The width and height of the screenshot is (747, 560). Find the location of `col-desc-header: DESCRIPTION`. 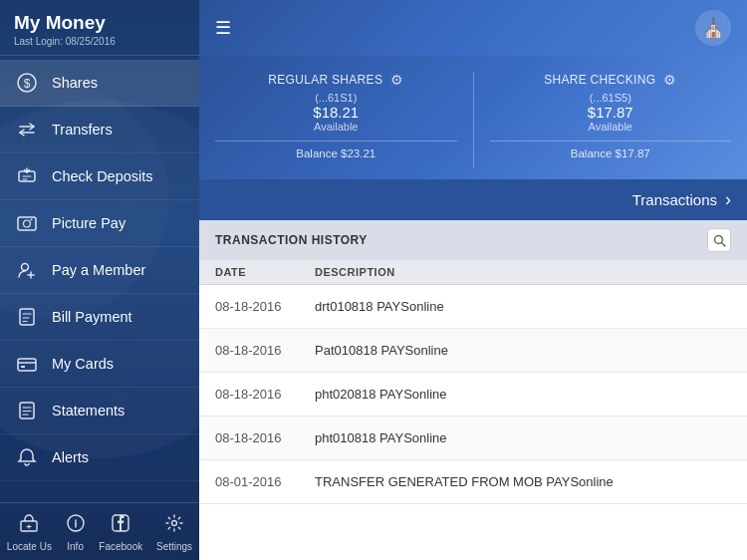

col-desc-header: DESCRIPTION is located at coordinates (523, 272).